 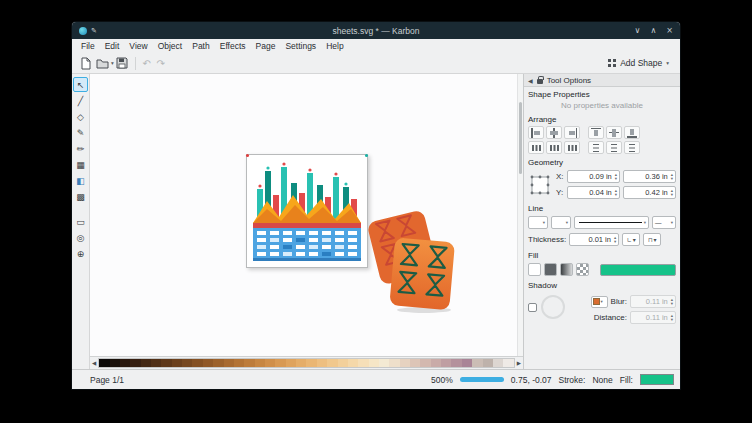 I want to click on menu-settings: Settings, so click(x=300, y=46).